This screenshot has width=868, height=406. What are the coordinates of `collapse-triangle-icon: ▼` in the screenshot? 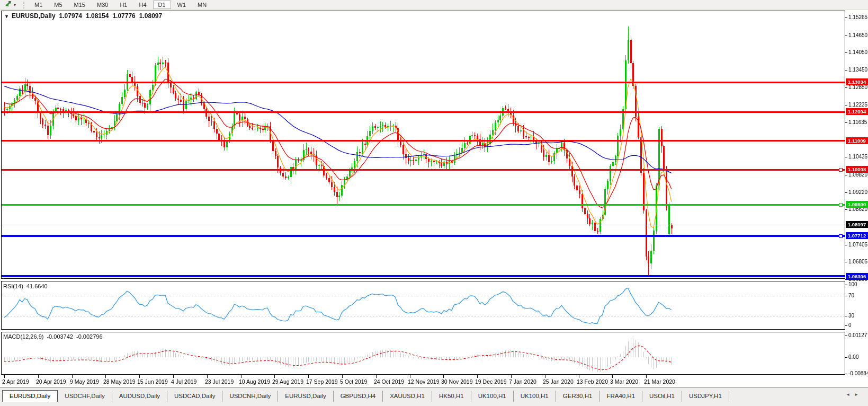 It's located at (6, 16).